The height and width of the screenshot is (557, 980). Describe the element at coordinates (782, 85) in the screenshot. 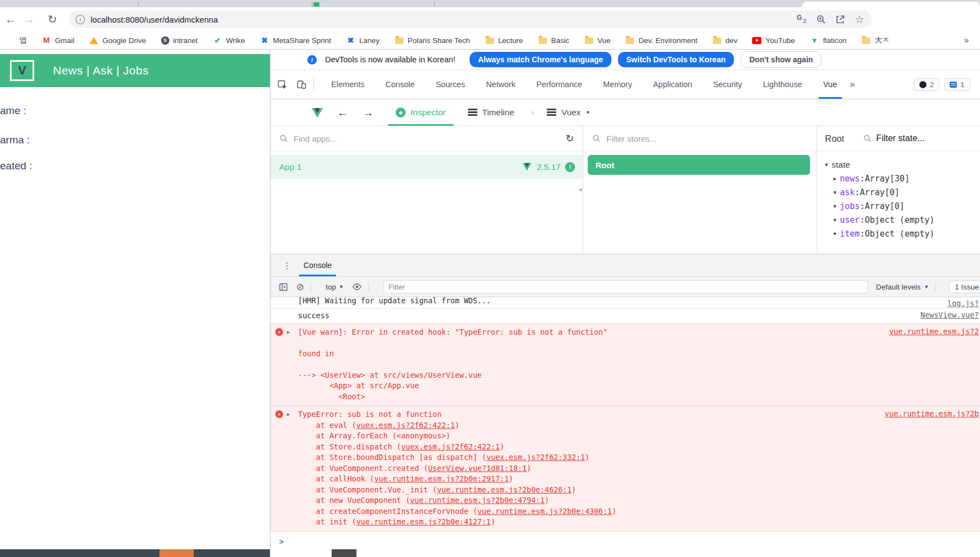

I see `devtools-tab-lighthouse: Lighthouse` at that location.